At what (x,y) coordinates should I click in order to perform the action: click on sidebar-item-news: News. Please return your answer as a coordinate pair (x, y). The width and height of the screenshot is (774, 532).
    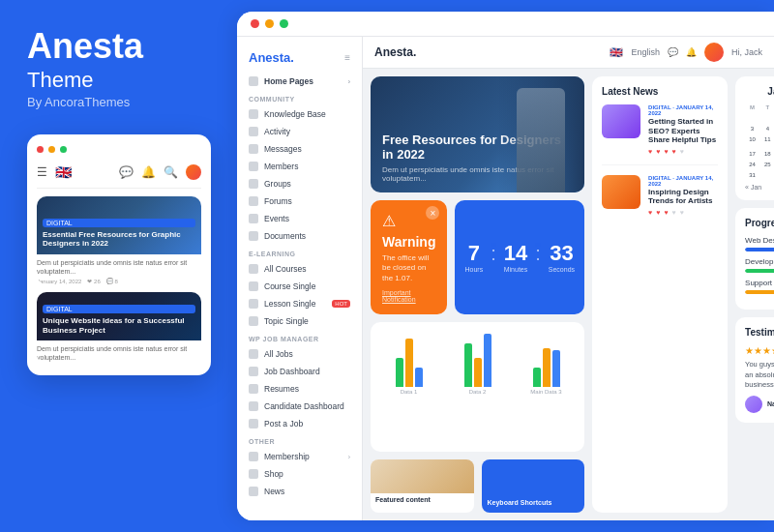
    Looking at the image, I should click on (300, 491).